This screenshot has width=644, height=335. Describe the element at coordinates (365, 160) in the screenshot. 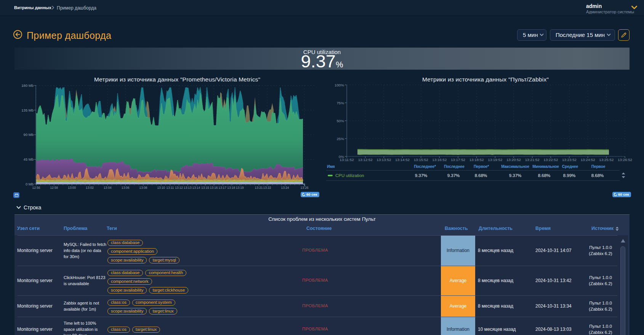

I see `svg-text: 13:12:52` at that location.